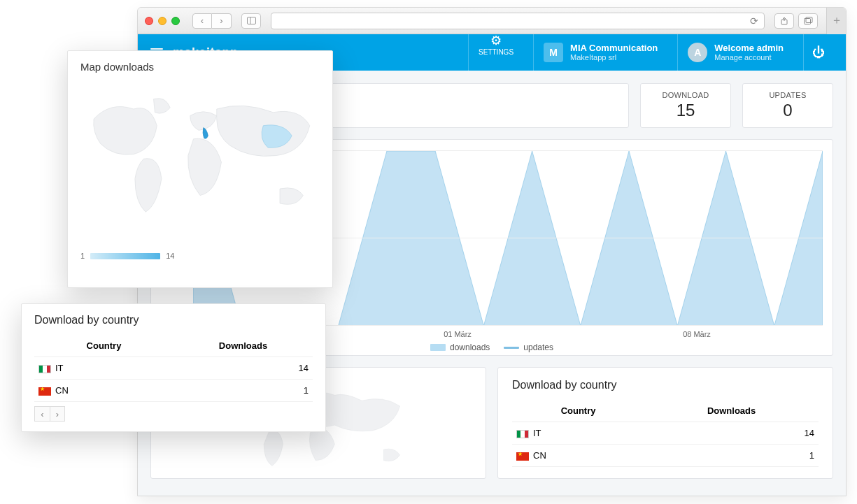 The width and height of the screenshot is (857, 504). Describe the element at coordinates (518, 21) in the screenshot. I see `address-bar: ⟳` at that location.